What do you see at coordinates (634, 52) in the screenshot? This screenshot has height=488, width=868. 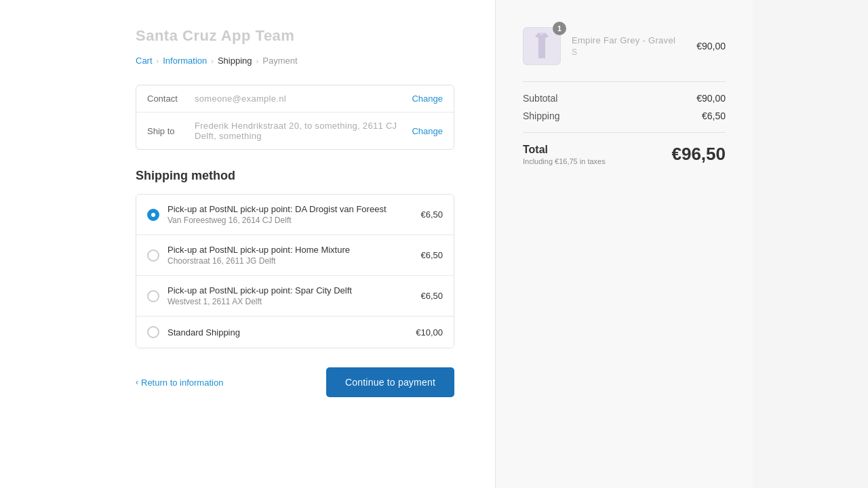 I see `product-variant: S` at bounding box center [634, 52].